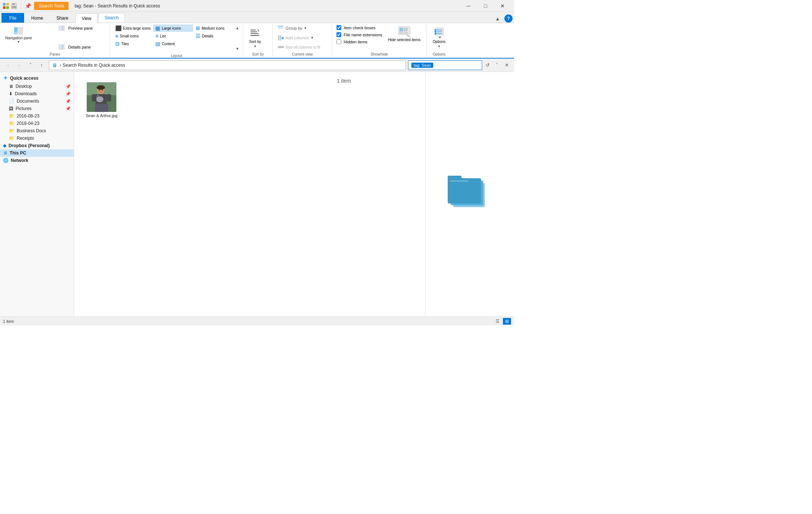 This screenshot has width=812, height=514. Describe the element at coordinates (487, 65) in the screenshot. I see `search-refresh-button: ↺` at that location.